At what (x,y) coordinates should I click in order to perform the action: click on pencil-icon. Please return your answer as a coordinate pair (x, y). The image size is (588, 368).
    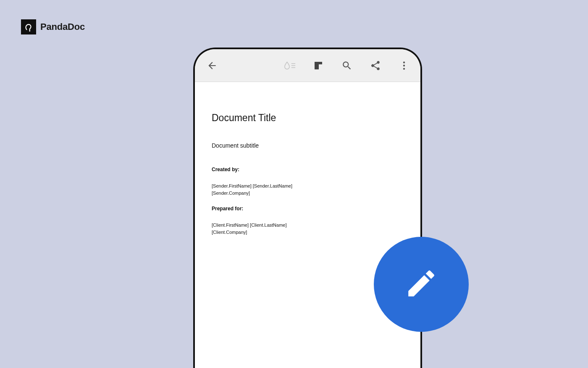
    Looking at the image, I should click on (421, 284).